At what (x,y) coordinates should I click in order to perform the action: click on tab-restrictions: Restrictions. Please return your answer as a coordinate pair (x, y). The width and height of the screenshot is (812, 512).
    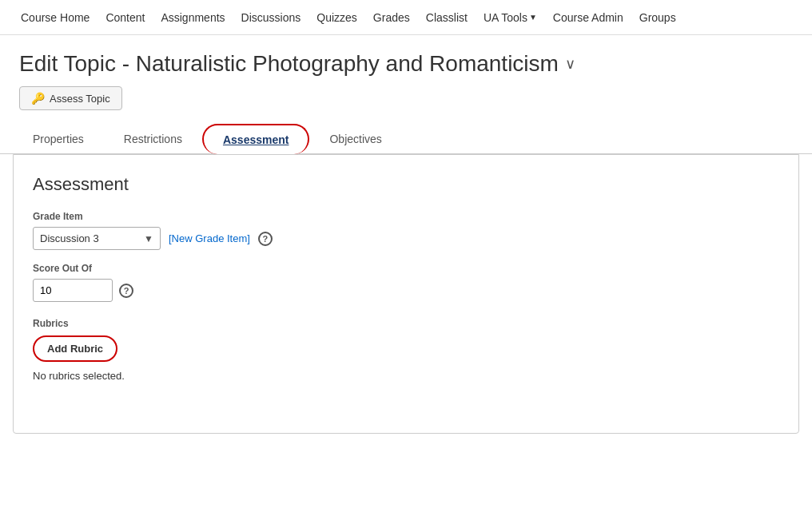
    Looking at the image, I should click on (153, 139).